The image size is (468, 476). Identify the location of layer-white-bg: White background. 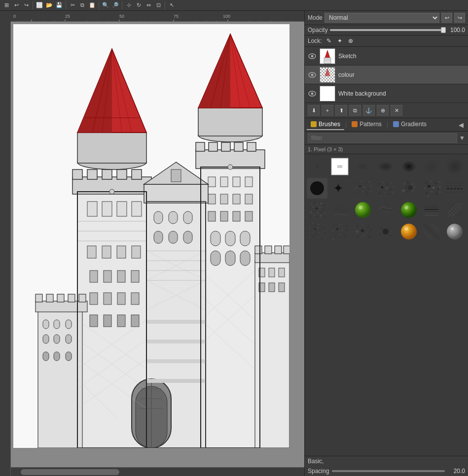
(387, 94).